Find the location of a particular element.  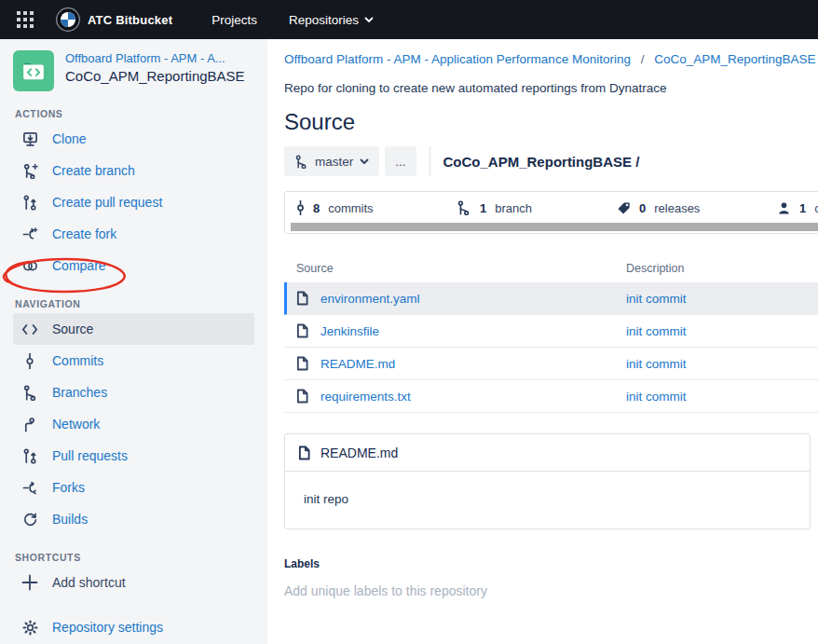

gear-icon is located at coordinates (30, 627).